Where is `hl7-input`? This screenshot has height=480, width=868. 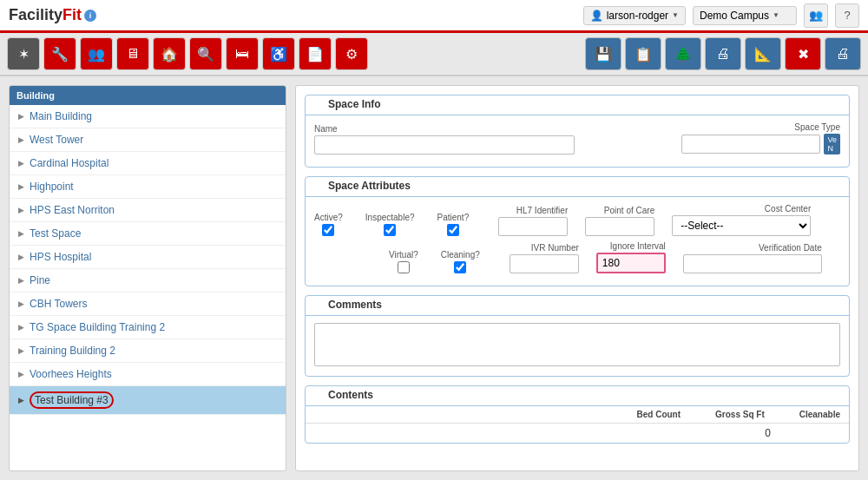
hl7-input is located at coordinates (533, 227).